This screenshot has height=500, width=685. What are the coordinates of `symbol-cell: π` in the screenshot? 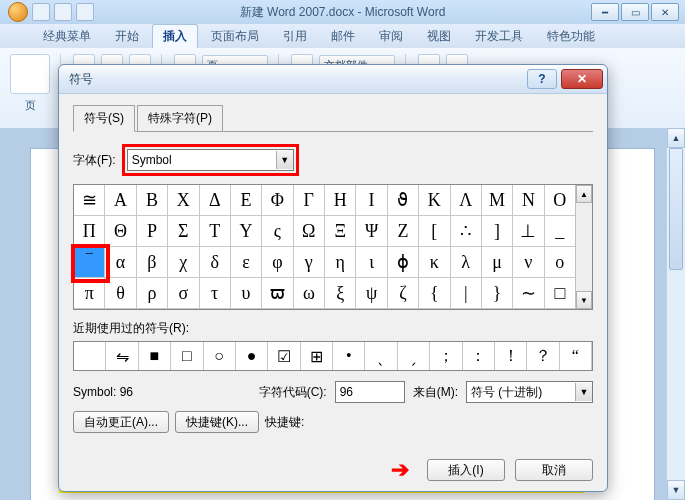 It's located at (90, 294).